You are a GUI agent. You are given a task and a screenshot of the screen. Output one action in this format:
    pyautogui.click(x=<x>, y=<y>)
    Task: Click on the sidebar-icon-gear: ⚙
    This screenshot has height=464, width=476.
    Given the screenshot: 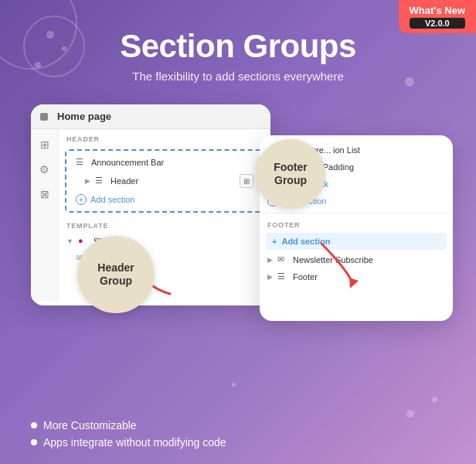 What is the action you would take?
    pyautogui.click(x=45, y=169)
    